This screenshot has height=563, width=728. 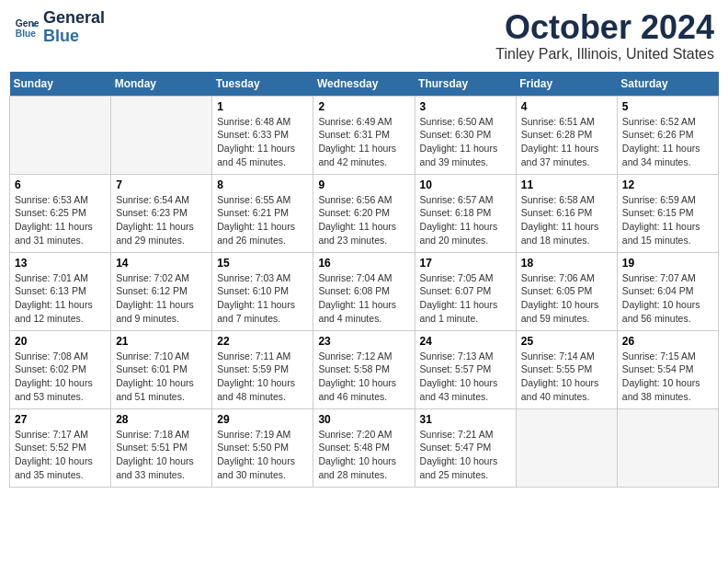 I want to click on calendar-week-row: 6 Sunrise: 6:53 AMSunset: 6:25 PMDayligh…, so click(x=364, y=213).